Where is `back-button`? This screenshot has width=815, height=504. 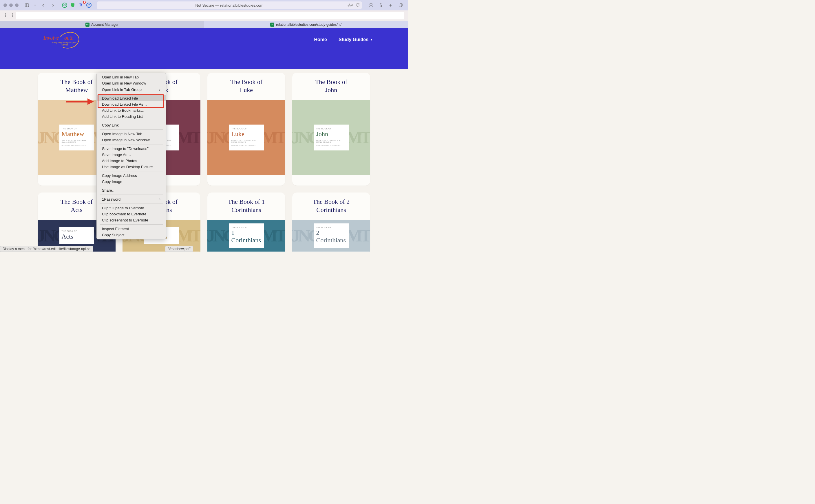
back-button is located at coordinates (43, 5).